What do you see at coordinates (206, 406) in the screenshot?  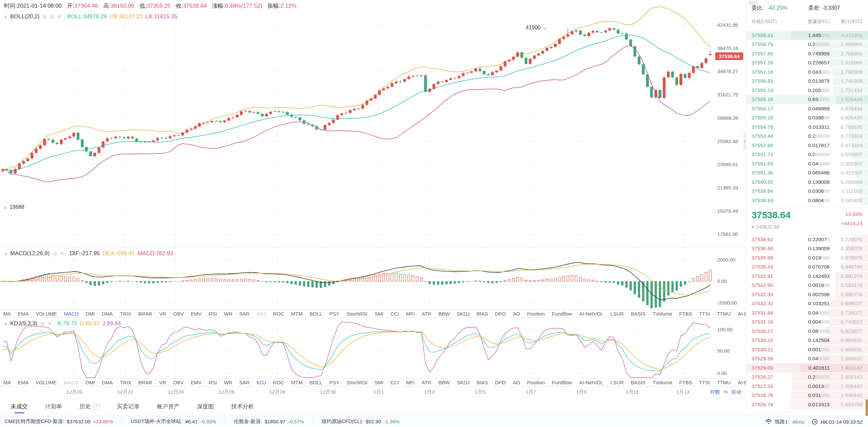 I see `bottom-tab-深度图: 深度图` at bounding box center [206, 406].